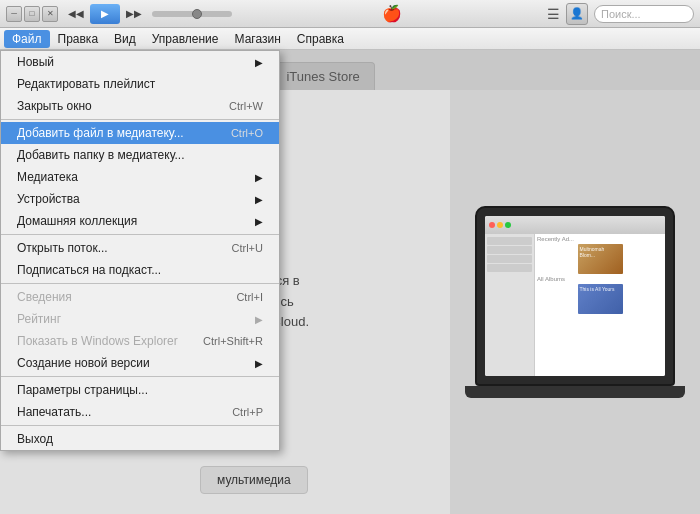  I want to click on album-cover-2: This is All Yours, so click(600, 299).